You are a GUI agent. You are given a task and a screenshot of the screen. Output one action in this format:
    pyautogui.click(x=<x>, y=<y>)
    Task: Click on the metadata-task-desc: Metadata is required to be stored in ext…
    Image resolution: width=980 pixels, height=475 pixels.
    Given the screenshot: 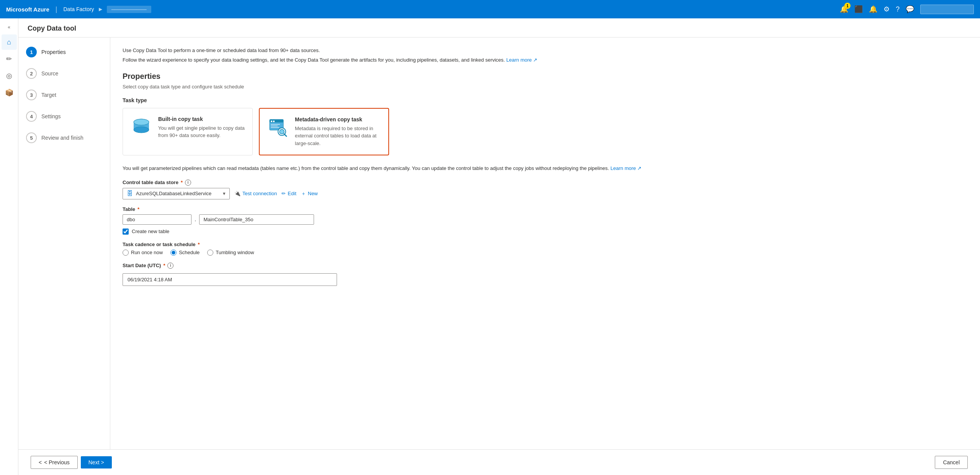 What is the action you would take?
    pyautogui.click(x=338, y=136)
    